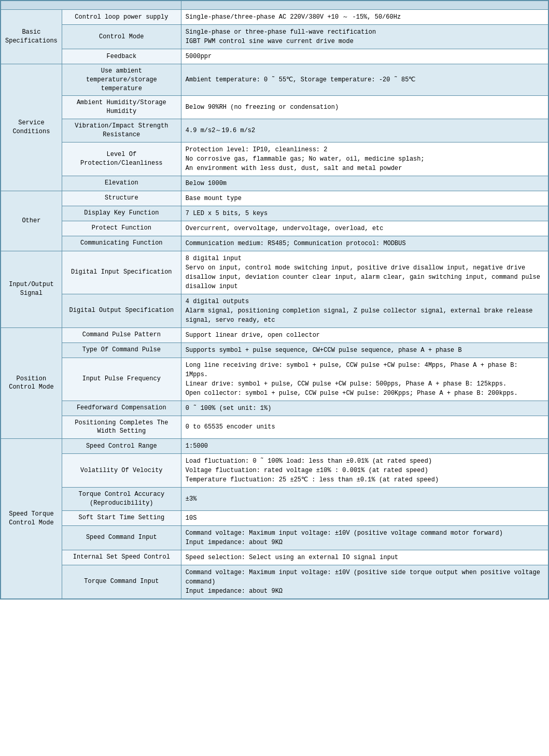 The width and height of the screenshot is (549, 756). What do you see at coordinates (121, 228) in the screenshot?
I see `subcategory-cell: Protect Function` at bounding box center [121, 228].